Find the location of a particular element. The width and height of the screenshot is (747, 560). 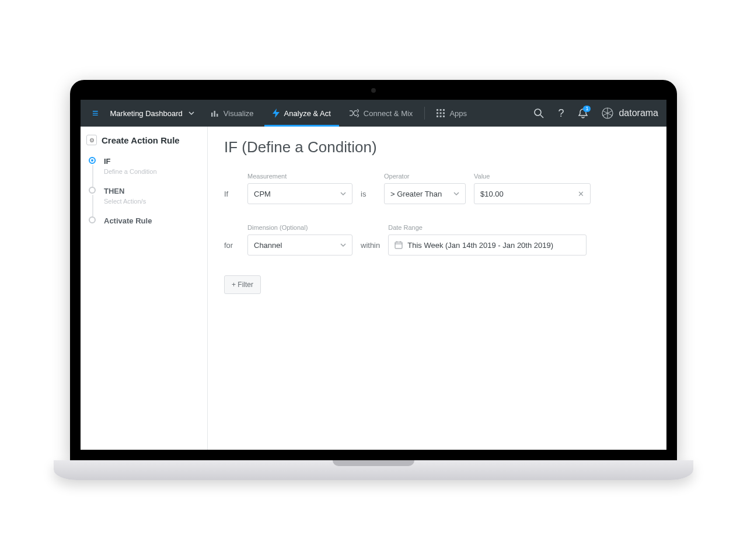

step-then: THEN Select Action/s is located at coordinates (145, 198).